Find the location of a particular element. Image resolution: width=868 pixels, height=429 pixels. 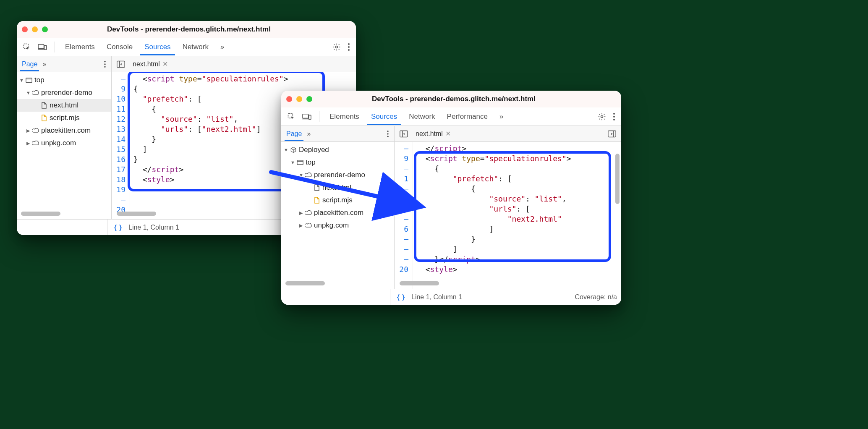

toggle-debugger-icon is located at coordinates (612, 134).